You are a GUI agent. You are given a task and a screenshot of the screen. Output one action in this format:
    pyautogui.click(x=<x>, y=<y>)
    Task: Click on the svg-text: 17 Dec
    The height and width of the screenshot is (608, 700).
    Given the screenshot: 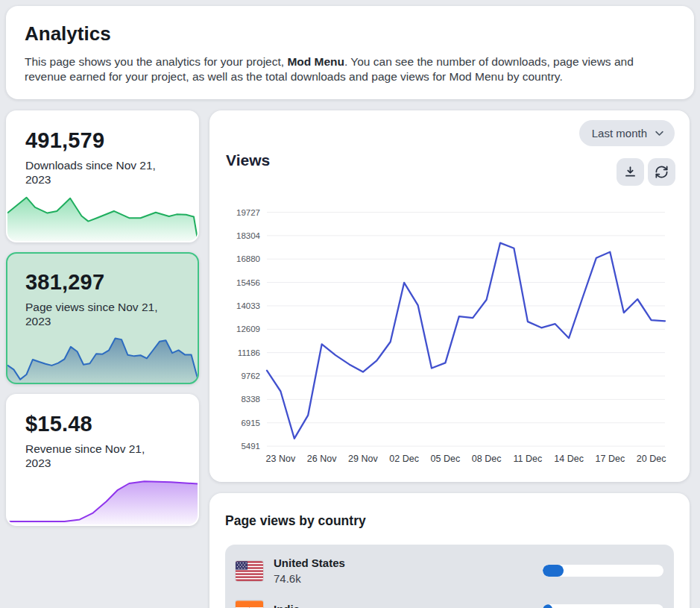 What is the action you would take?
    pyautogui.click(x=611, y=459)
    